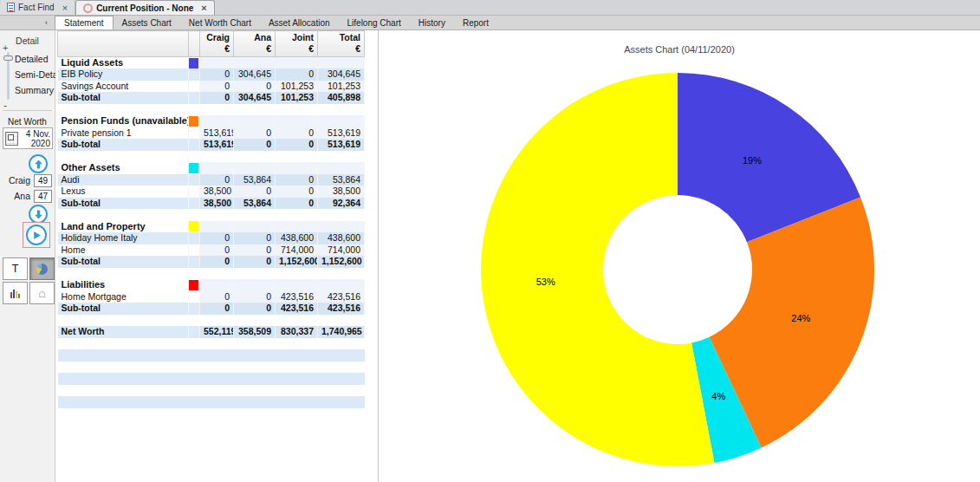 This screenshot has width=980, height=482. Describe the element at coordinates (211, 262) in the screenshot. I see `subtotal-row: Sub-total001,152,6001,152,600` at that location.